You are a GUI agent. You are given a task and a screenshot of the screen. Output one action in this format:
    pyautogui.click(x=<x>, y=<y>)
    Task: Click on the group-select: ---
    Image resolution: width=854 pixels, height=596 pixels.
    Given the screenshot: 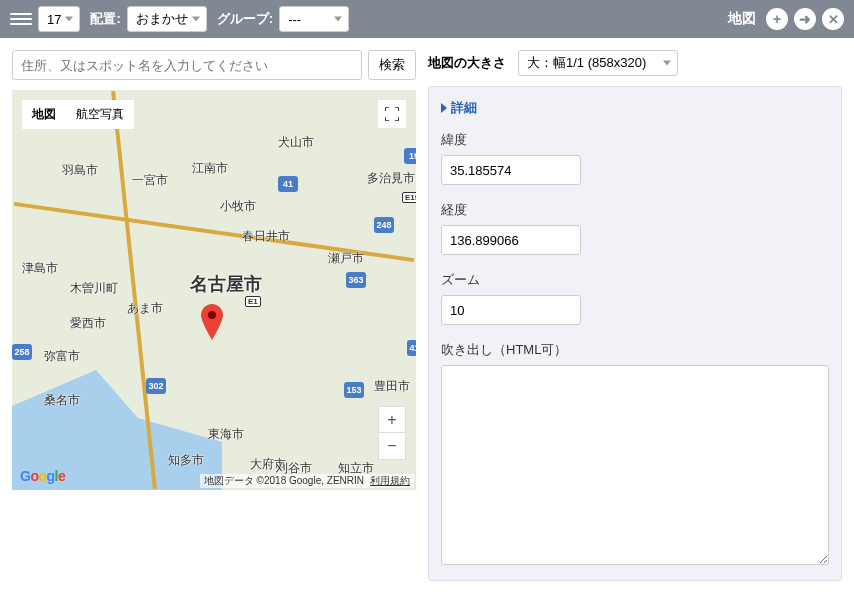 What is the action you would take?
    pyautogui.click(x=314, y=19)
    